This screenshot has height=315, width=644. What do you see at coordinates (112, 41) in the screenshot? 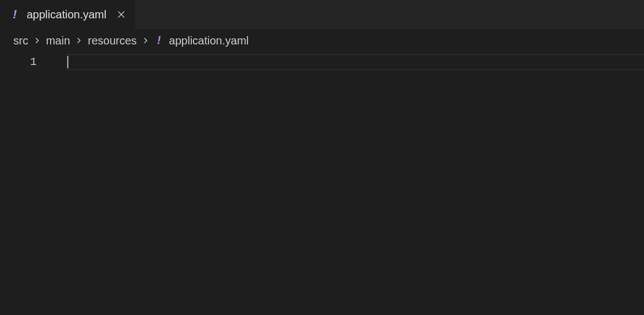
I see `breadcrumb-segment: resources` at bounding box center [112, 41].